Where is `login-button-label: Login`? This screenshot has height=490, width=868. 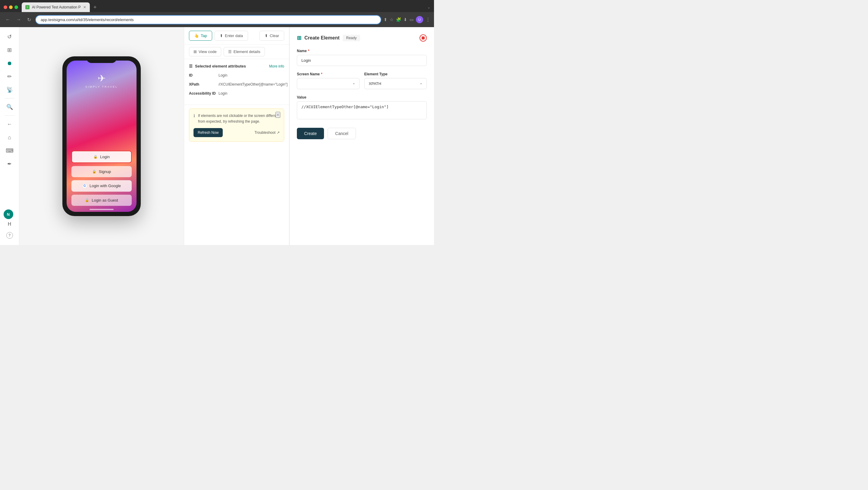
login-button-label: Login is located at coordinates (105, 157).